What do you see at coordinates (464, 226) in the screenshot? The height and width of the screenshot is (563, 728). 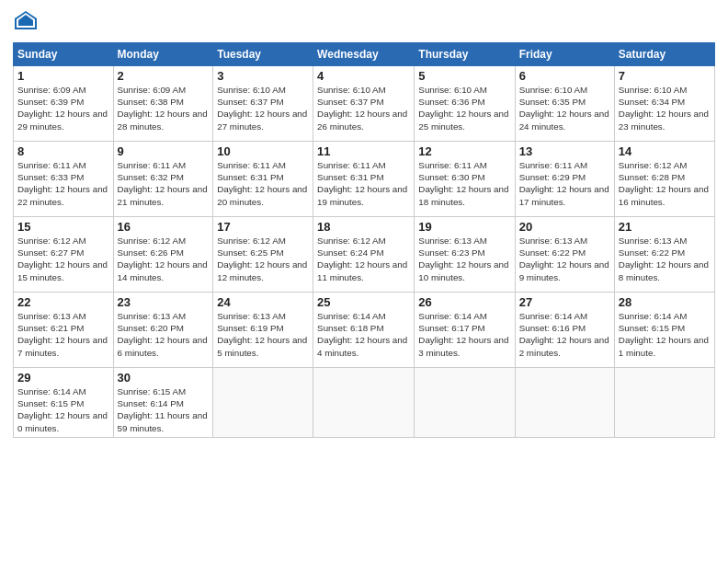 I see `day-number: 19` at bounding box center [464, 226].